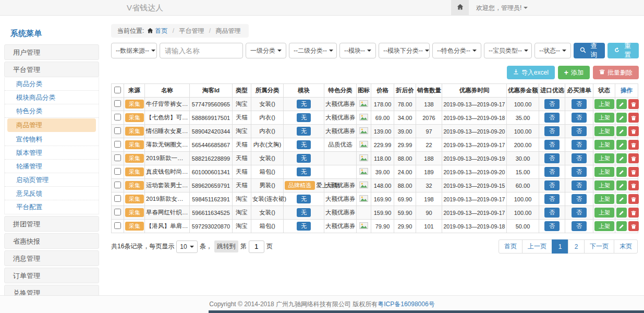  What do you see at coordinates (257, 247) in the screenshot?
I see `page-number-input` at bounding box center [257, 247].